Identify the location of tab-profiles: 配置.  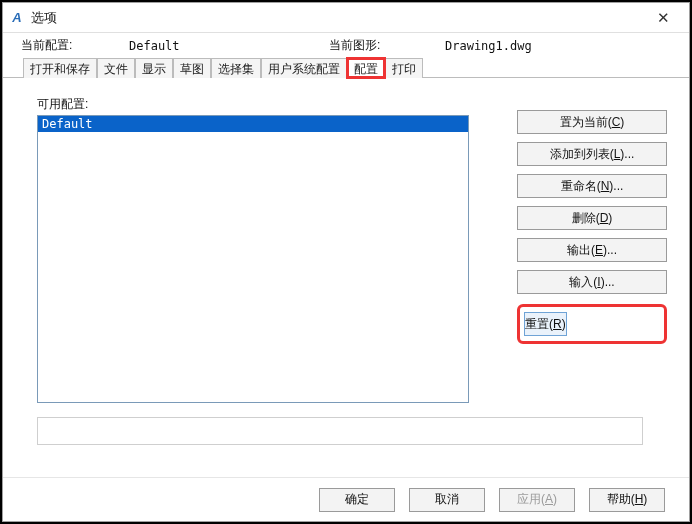
(366, 68).